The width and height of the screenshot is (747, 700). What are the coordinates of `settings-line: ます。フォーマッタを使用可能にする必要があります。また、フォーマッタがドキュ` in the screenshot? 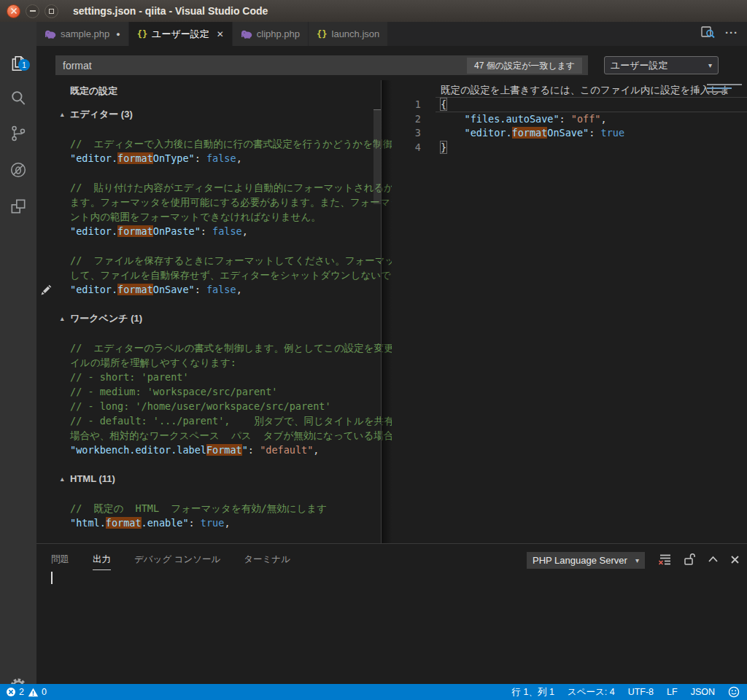 It's located at (215, 202).